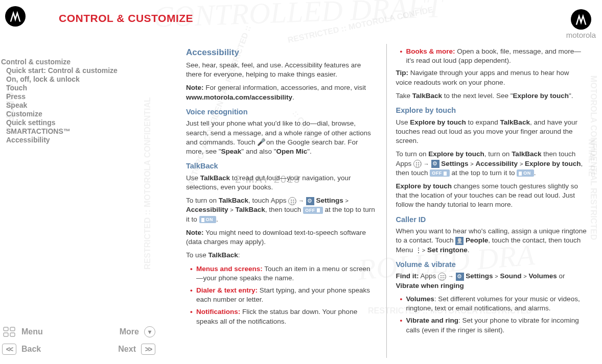  What do you see at coordinates (282, 53) in the screenshot?
I see `heading-accessibility: Accessibility` at bounding box center [282, 53].